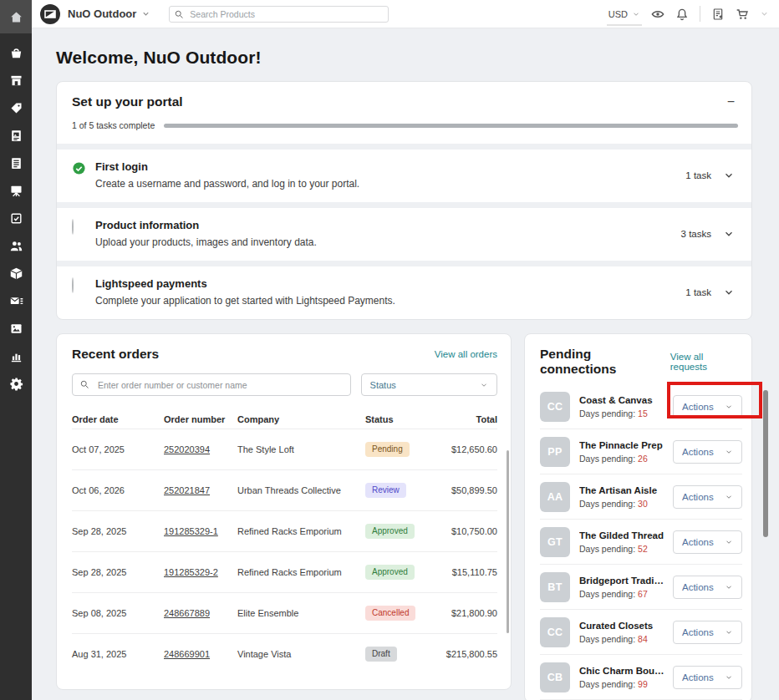 This screenshot has height=700, width=779. What do you see at coordinates (118, 449) in the screenshot?
I see `order-date: Oct 07, 2025` at bounding box center [118, 449].